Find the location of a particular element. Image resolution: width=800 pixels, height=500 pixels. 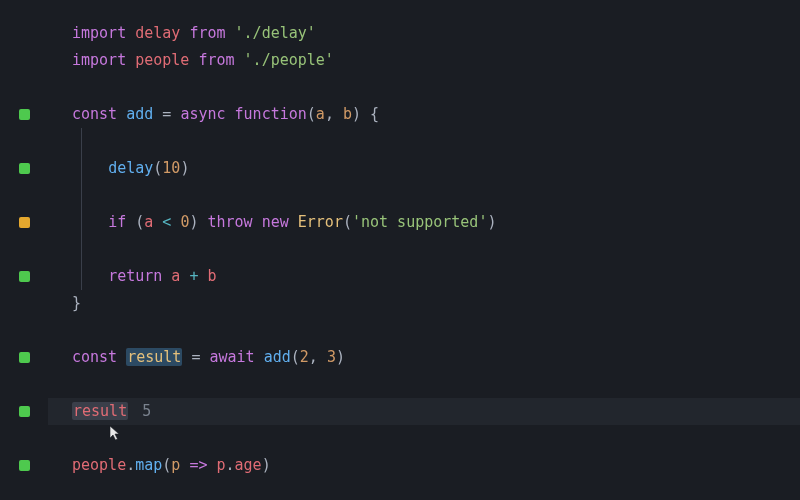

param-a: a is located at coordinates (320, 114).